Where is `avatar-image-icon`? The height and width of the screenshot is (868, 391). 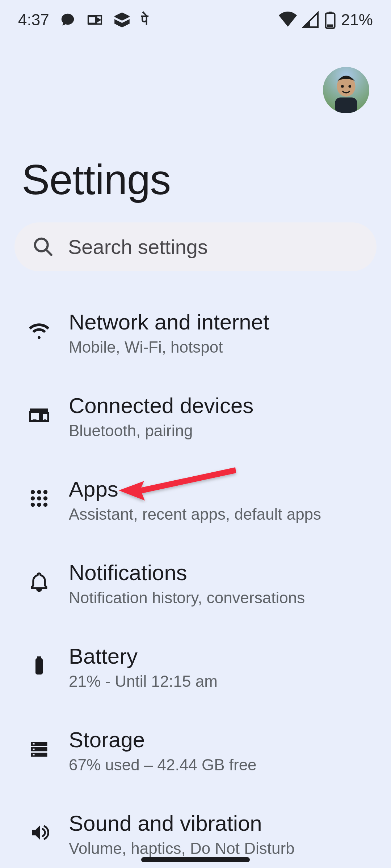
avatar-image-icon is located at coordinates (346, 90).